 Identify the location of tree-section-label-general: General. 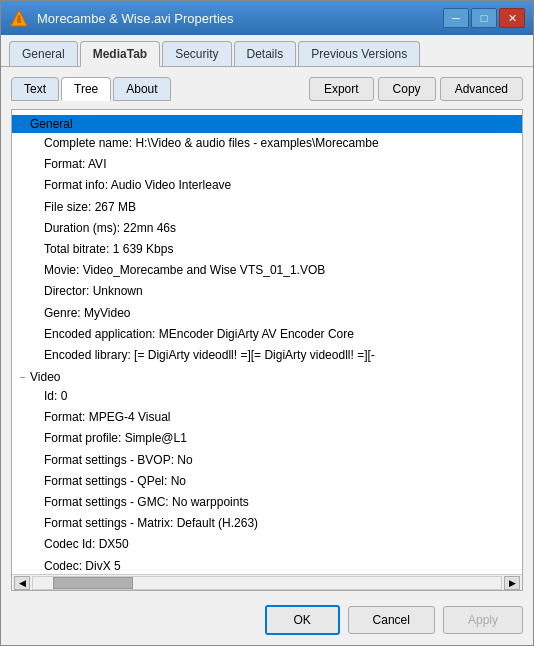
(52, 124).